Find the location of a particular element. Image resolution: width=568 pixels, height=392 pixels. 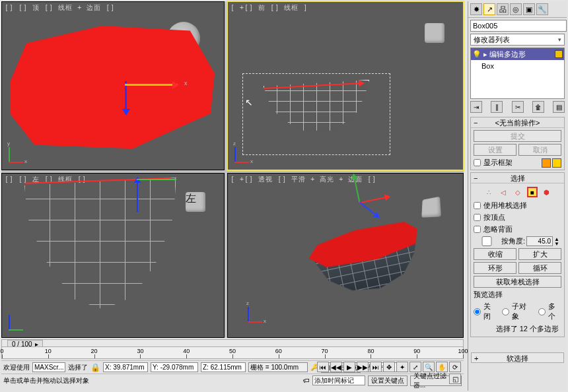

rollout-soft-sel: + 软选择 is located at coordinates (517, 370).